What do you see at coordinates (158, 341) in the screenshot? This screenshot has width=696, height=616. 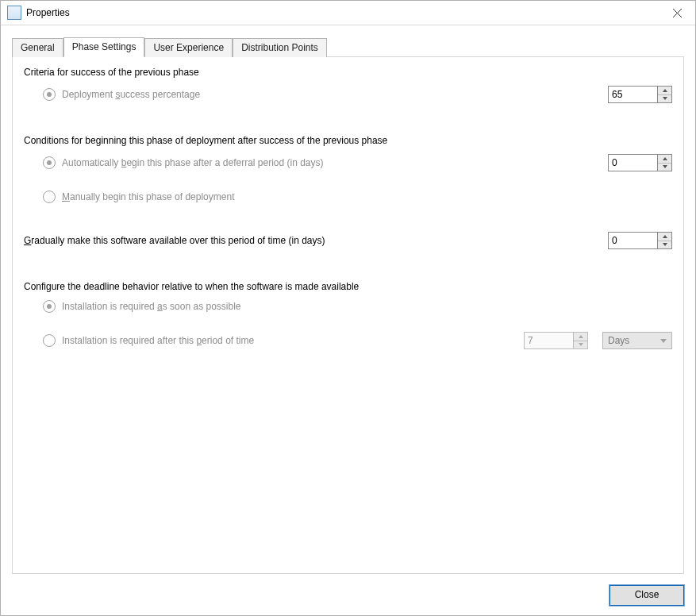 I see `radio-after-period-label: Installation is required after this peri…` at bounding box center [158, 341].